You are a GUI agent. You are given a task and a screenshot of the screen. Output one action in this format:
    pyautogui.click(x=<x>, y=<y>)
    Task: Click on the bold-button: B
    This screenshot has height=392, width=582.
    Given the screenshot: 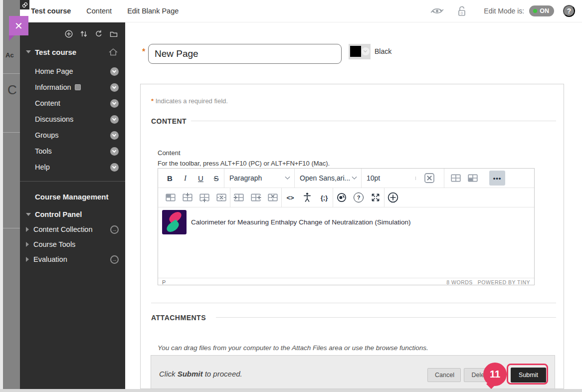 What is the action you would take?
    pyautogui.click(x=170, y=178)
    